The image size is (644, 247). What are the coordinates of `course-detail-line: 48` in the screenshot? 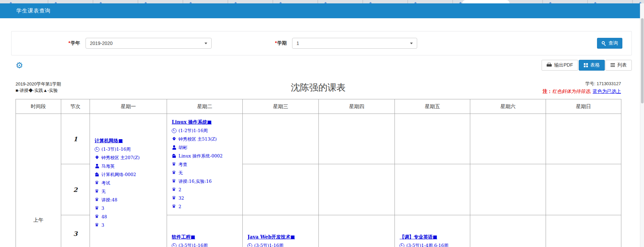 It's located at (129, 217).